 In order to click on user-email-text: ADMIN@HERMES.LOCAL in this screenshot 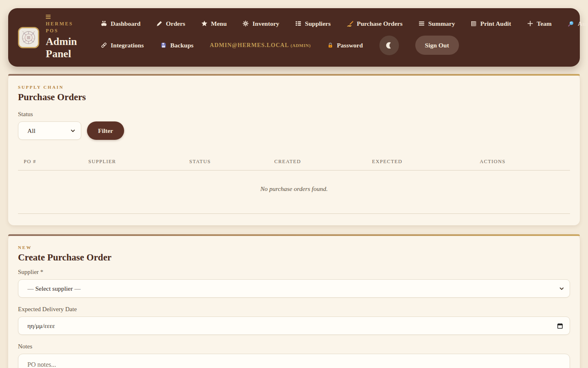, I will do `click(249, 45)`.